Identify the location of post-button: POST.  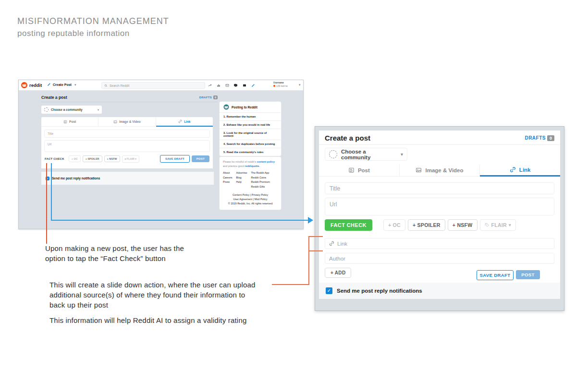
(528, 274).